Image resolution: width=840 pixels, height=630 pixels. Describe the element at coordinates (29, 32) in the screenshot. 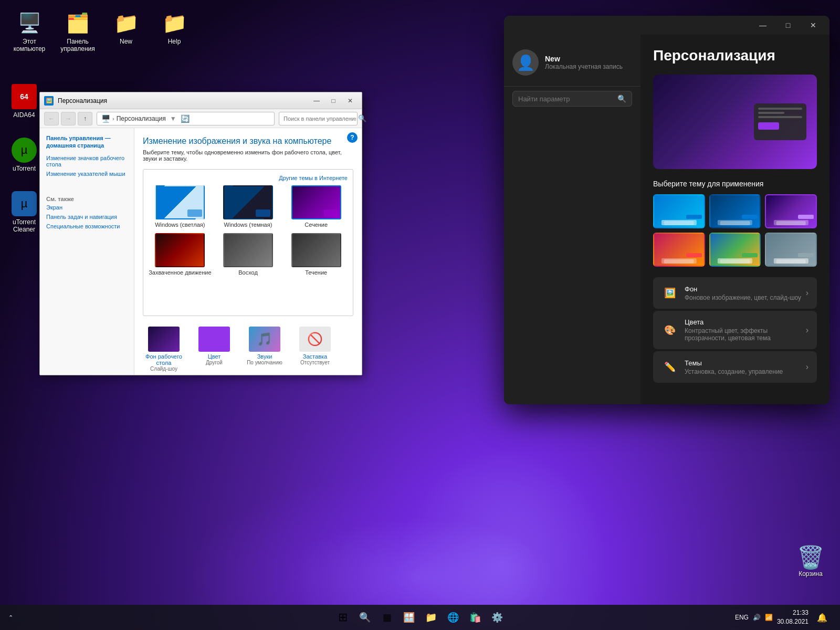

I see `desktop-icon-thispc: 🖥️ Этоткомпьютер` at that location.